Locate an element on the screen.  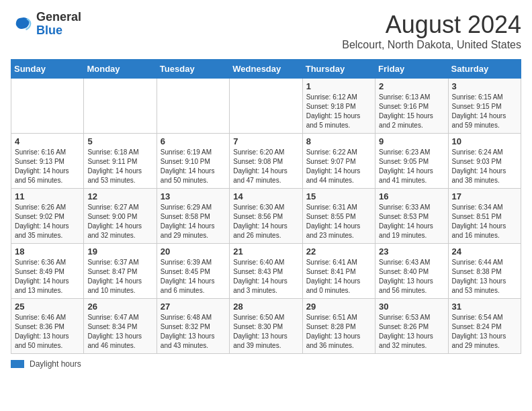
day-number: 8 is located at coordinates (339, 141).